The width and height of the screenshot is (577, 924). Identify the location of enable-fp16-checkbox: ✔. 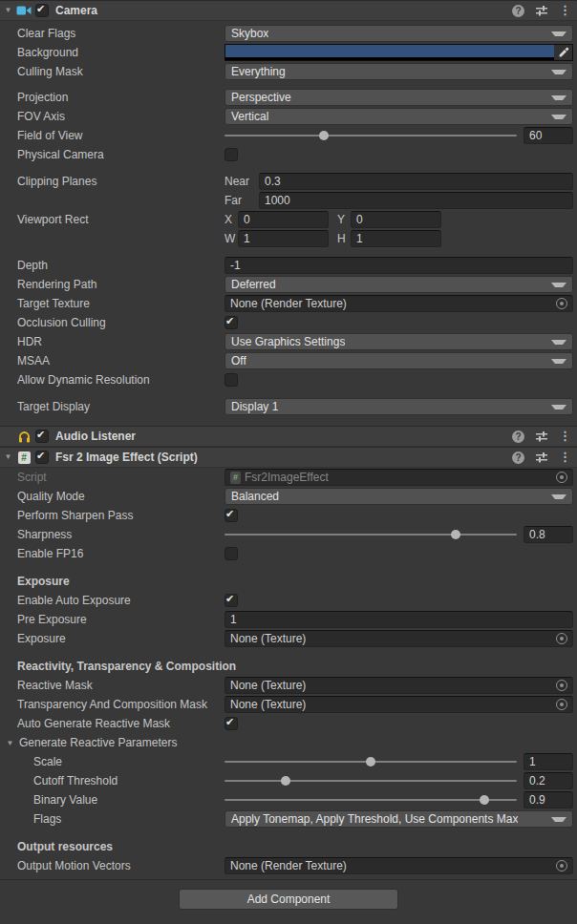
(231, 554).